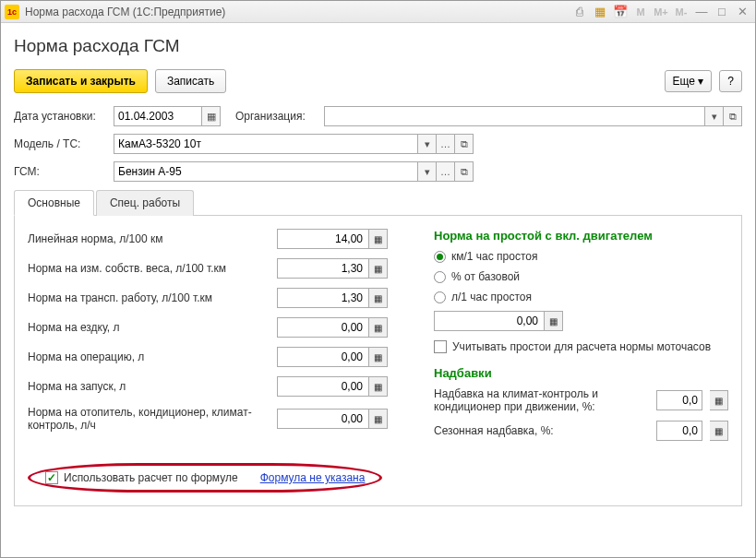 This screenshot has width=756, height=558. Describe the element at coordinates (190, 81) in the screenshot. I see `save-button: Записать` at that location.